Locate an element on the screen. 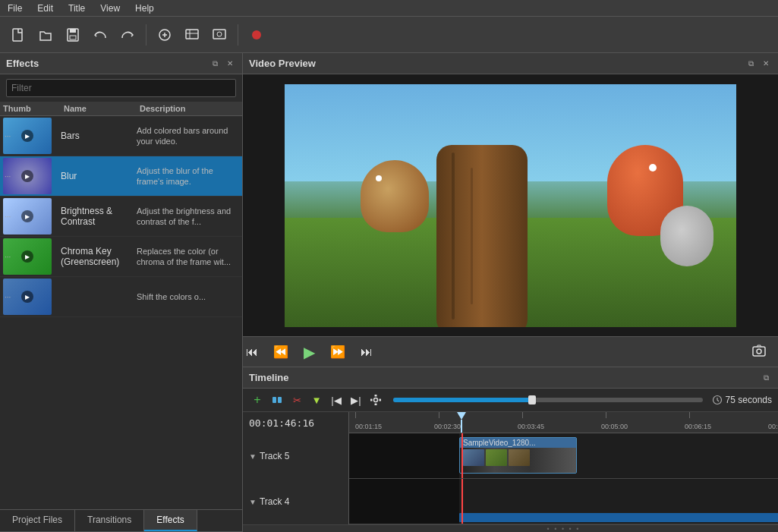  effect-name-blur: Blur is located at coordinates (99, 176).